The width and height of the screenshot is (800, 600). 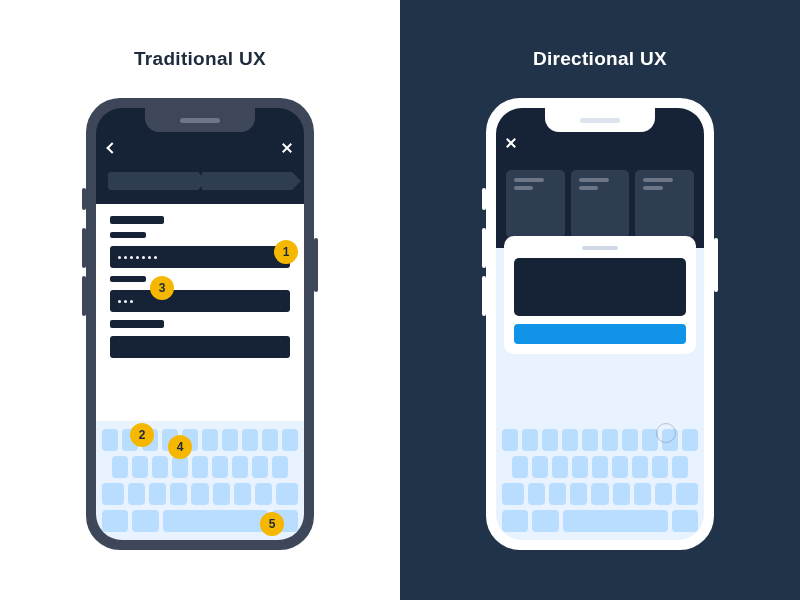 I want to click on password-field-1: 1, so click(x=200, y=257).